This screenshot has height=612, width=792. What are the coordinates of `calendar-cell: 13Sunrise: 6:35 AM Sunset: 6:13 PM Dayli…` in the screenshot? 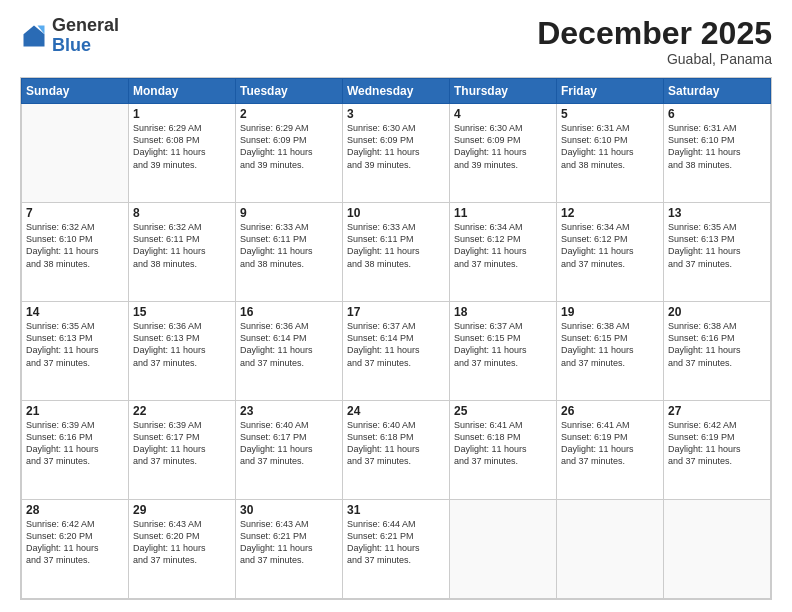 It's located at (718, 252).